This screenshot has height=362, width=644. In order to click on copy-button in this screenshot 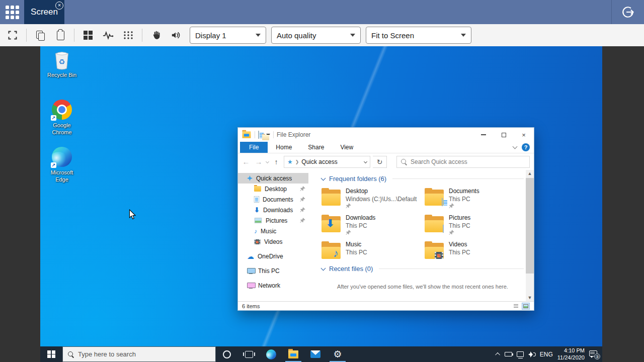, I will do `click(40, 35)`.